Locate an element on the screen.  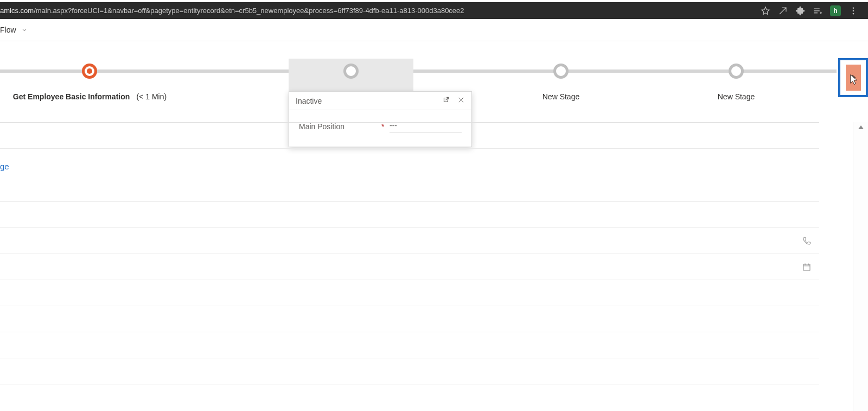
stage-flyout-status: Inactive is located at coordinates (309, 101).